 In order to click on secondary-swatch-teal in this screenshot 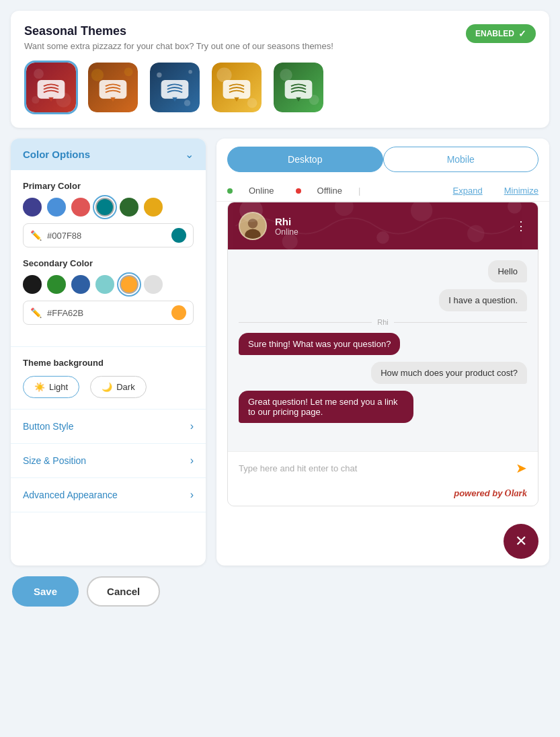, I will do `click(105, 284)`.